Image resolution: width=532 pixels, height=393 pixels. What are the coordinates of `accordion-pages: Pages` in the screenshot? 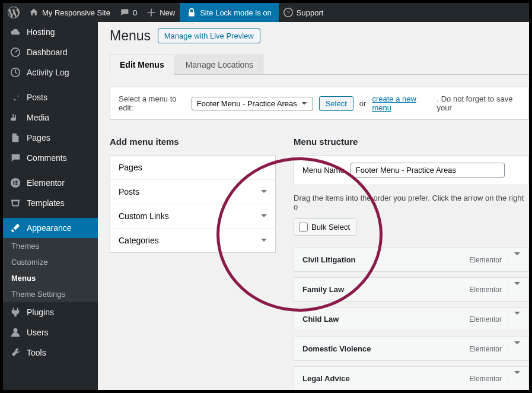 It's located at (193, 167).